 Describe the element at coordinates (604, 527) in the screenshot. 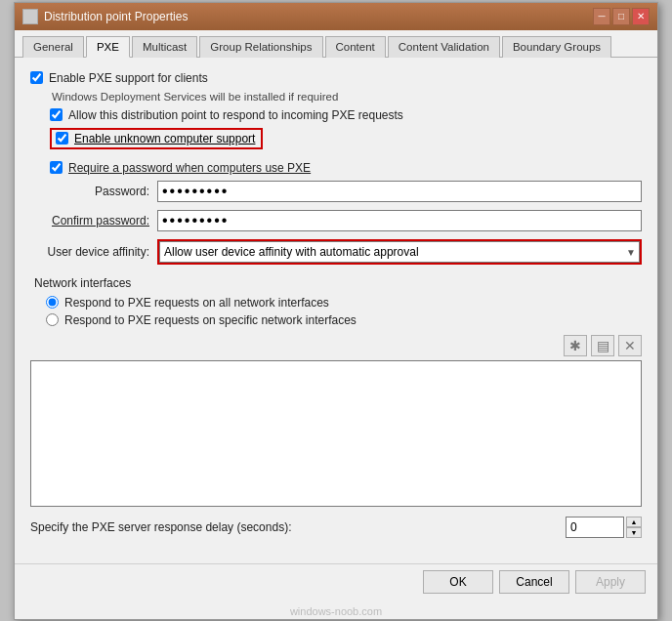

I see `delay-input-wrapper: ▲ ▼` at that location.